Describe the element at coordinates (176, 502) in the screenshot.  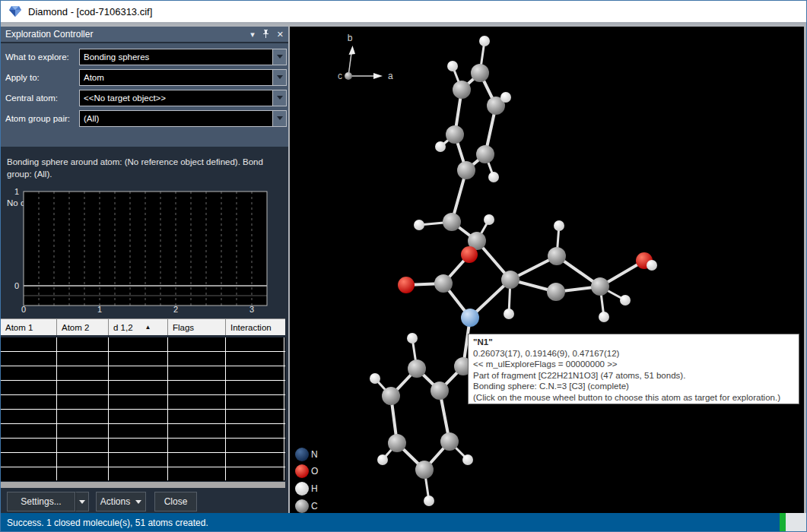
I see `close-button: Close` at that location.